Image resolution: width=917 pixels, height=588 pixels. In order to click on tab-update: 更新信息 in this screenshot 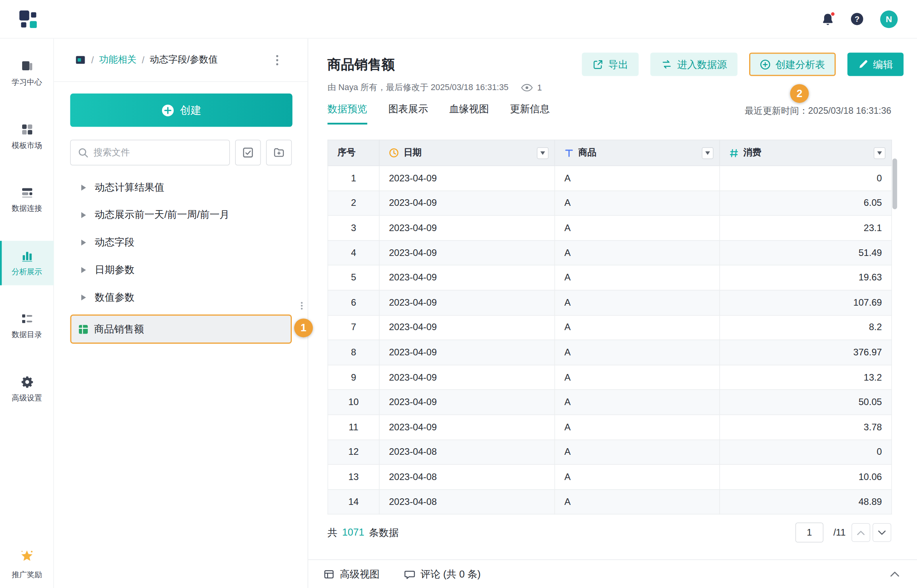, I will do `click(530, 113)`.